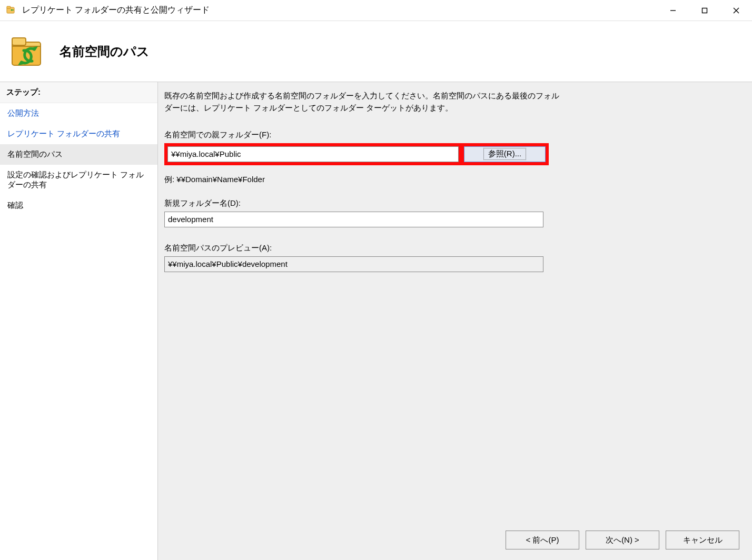 This screenshot has width=752, height=560. Describe the element at coordinates (354, 264) in the screenshot. I see `namespace-path-preview: ¥¥miya.local¥Public¥development` at that location.